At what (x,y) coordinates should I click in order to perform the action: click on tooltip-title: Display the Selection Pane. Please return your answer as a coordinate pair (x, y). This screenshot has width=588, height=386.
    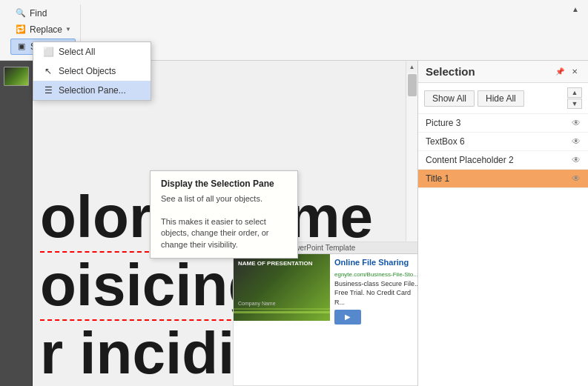
    Looking at the image, I should click on (224, 184).